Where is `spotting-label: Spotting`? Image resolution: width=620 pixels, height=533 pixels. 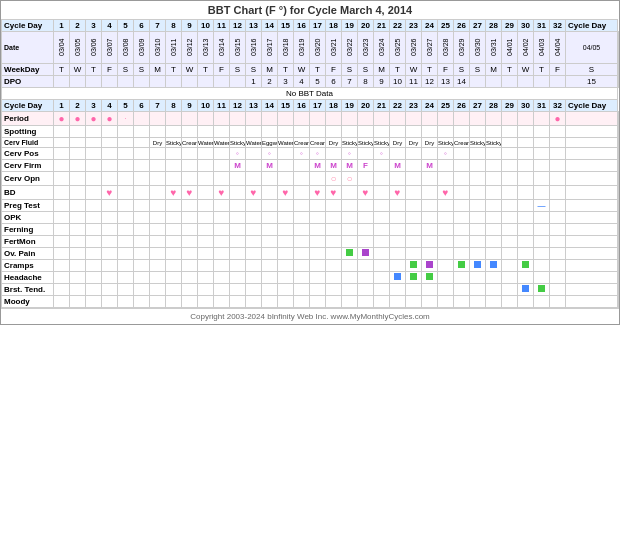 spotting-label: Spotting is located at coordinates (28, 132).